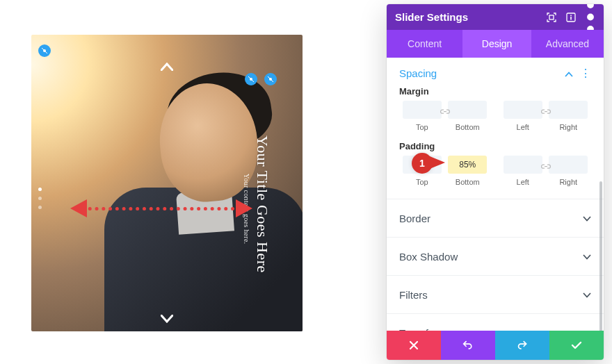 The image size is (612, 364). I want to click on undo-button, so click(468, 345).